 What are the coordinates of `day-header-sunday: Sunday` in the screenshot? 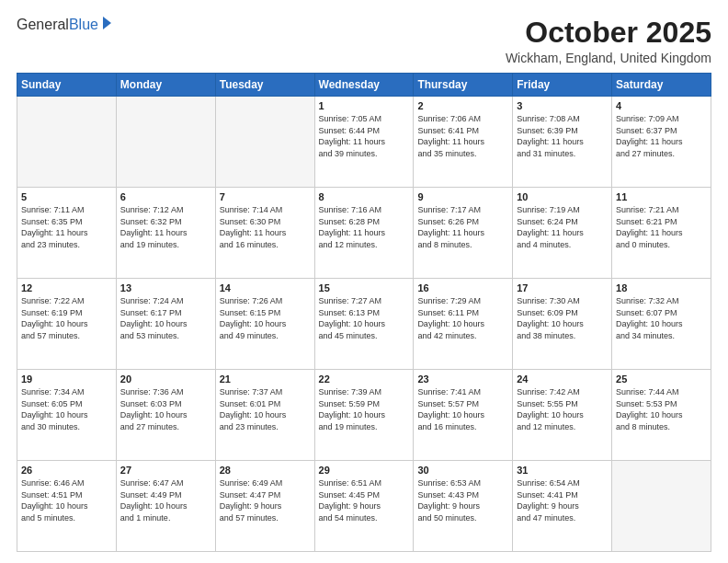 It's located at (67, 85).